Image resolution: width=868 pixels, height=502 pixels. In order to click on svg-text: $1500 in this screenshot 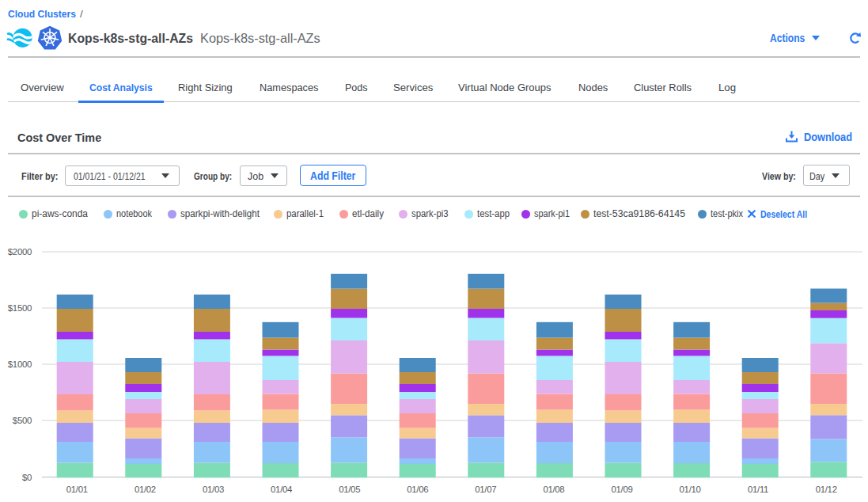, I will do `click(20, 308)`.